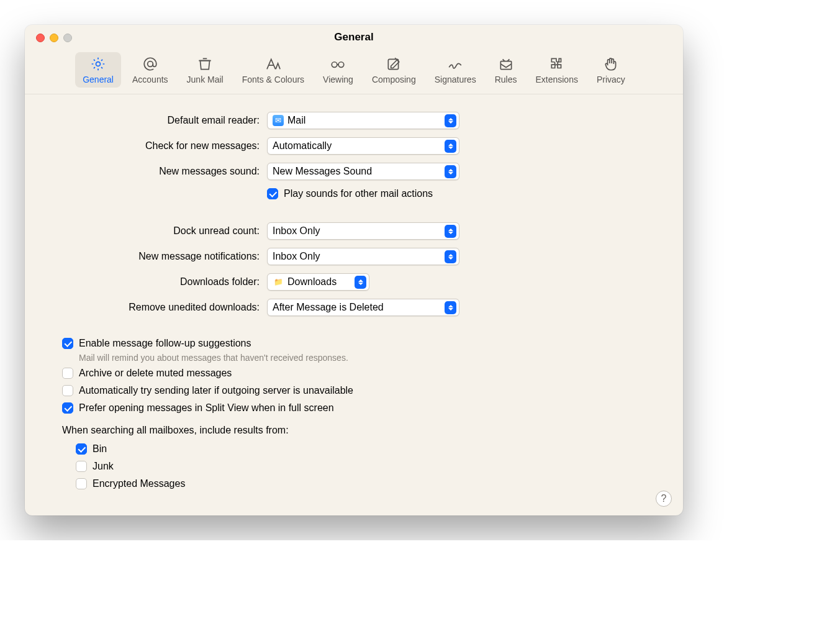  Describe the element at coordinates (556, 79) in the screenshot. I see `tab-label: Extensions` at that location.